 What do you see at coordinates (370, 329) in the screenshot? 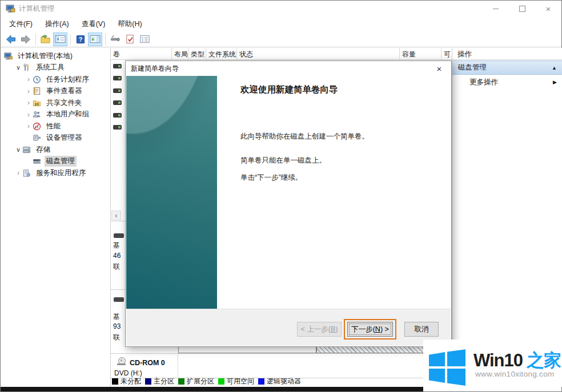
I see `next-button: 下一步(N) >` at bounding box center [370, 329].